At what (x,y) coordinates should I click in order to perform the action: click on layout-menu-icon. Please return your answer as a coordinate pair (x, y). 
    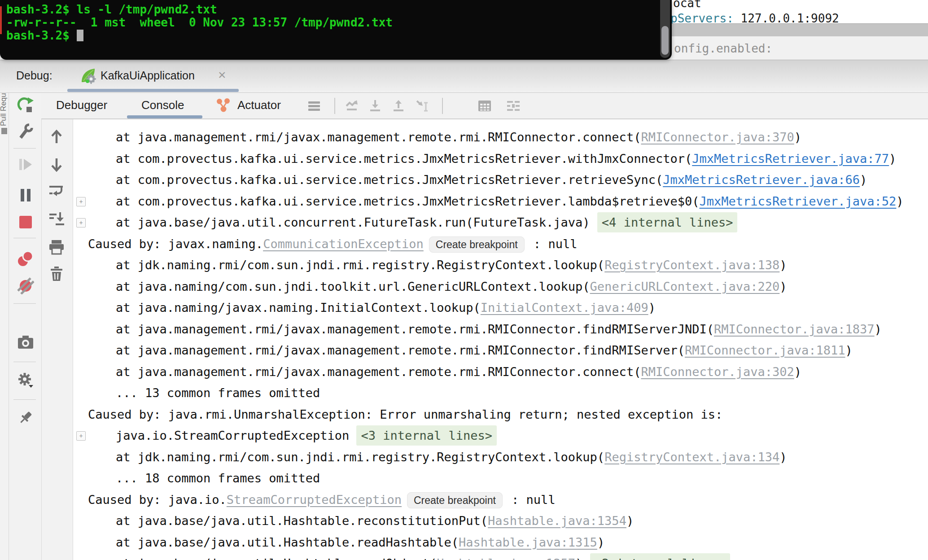
    Looking at the image, I should click on (314, 106).